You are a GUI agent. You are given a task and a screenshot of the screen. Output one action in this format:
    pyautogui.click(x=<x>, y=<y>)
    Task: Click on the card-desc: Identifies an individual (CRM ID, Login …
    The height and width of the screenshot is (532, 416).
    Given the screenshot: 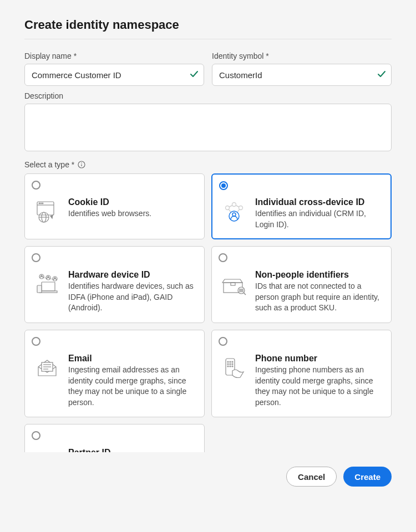 What is the action you would take?
    pyautogui.click(x=319, y=219)
    